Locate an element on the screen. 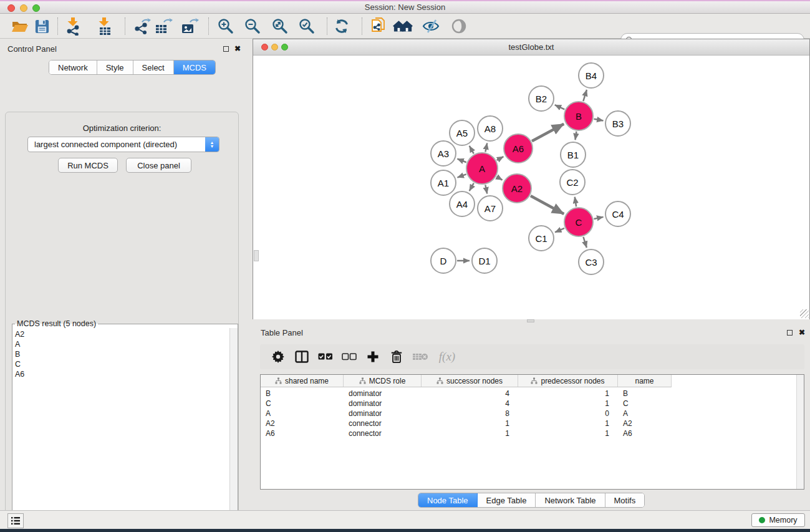  graph-node-a4: A4 is located at coordinates (462, 204).